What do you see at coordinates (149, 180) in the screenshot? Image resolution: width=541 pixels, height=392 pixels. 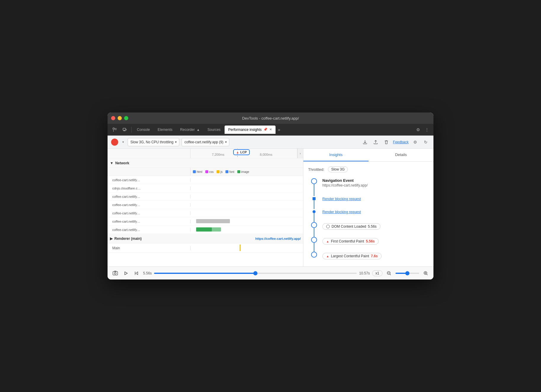 I see `network-row-1-label: coffee-cart.netlify…` at bounding box center [149, 180].